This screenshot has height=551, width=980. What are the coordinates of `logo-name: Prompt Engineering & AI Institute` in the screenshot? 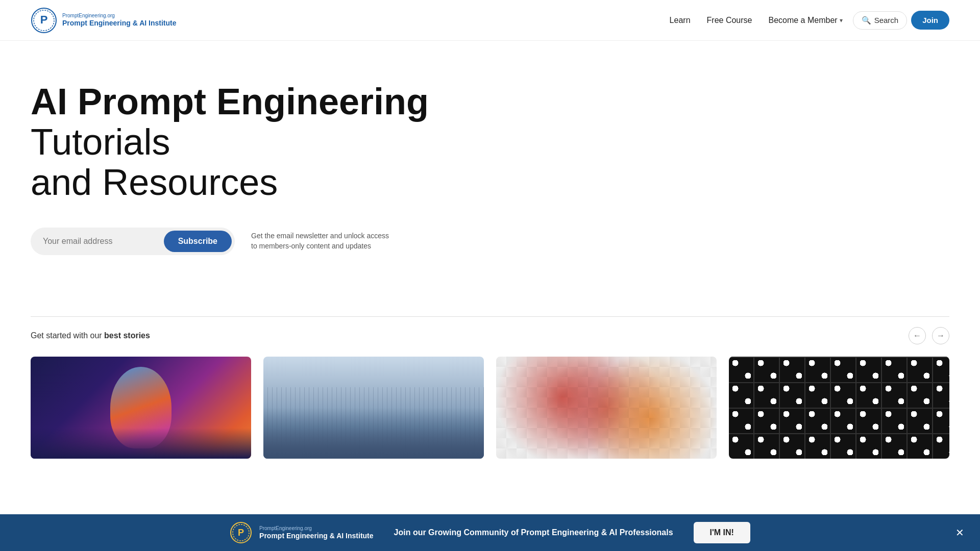 It's located at (119, 23).